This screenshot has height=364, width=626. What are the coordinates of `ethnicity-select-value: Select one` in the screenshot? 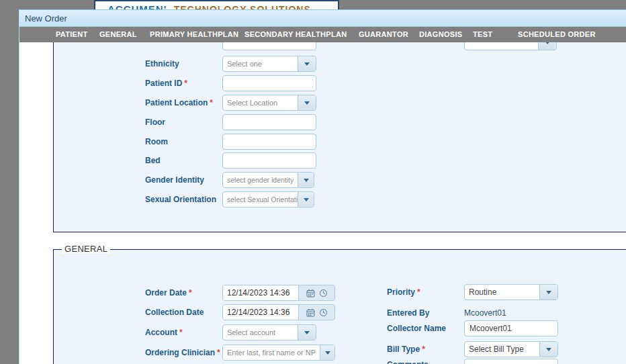 It's located at (261, 64).